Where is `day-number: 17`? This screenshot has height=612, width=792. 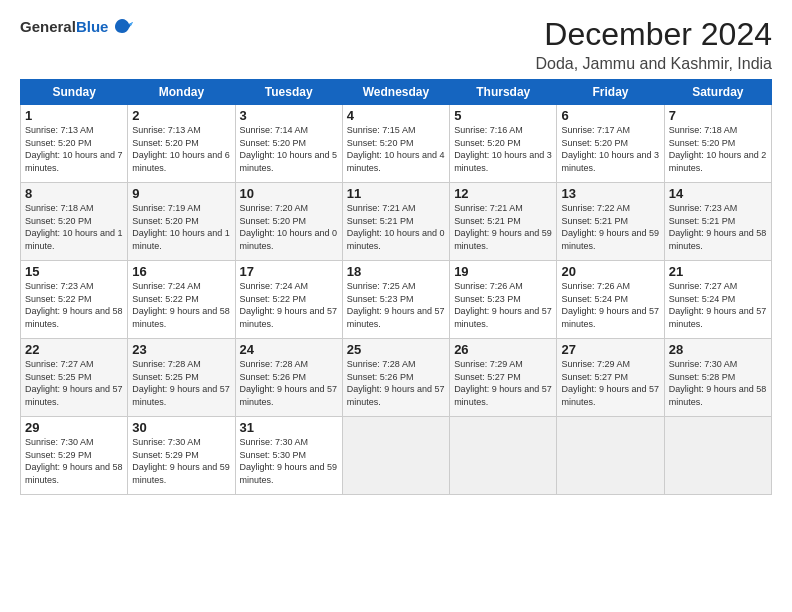
day-number: 17 is located at coordinates (289, 272).